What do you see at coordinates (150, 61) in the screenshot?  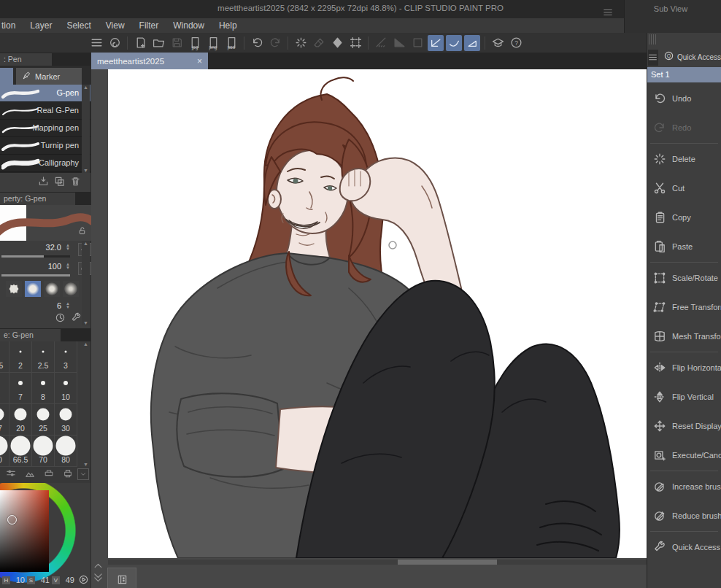 I see `document-tab: meettheartist2025 ×` at bounding box center [150, 61].